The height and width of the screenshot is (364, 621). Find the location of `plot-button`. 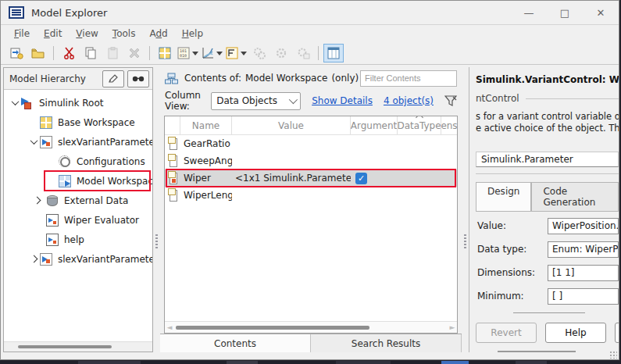

plot-button is located at coordinates (212, 53).